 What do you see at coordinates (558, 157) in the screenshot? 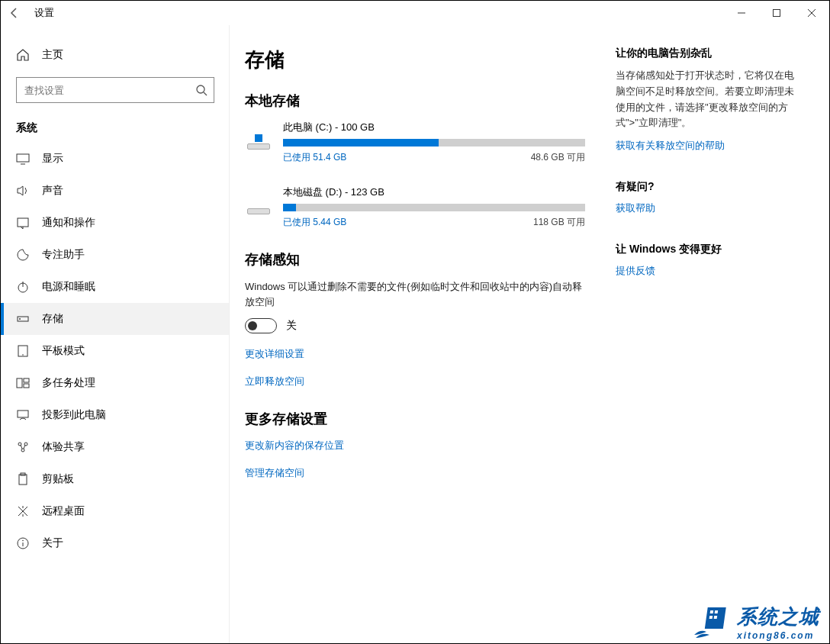
I see `drive-c-free: 48.6 GB 可用` at bounding box center [558, 157].